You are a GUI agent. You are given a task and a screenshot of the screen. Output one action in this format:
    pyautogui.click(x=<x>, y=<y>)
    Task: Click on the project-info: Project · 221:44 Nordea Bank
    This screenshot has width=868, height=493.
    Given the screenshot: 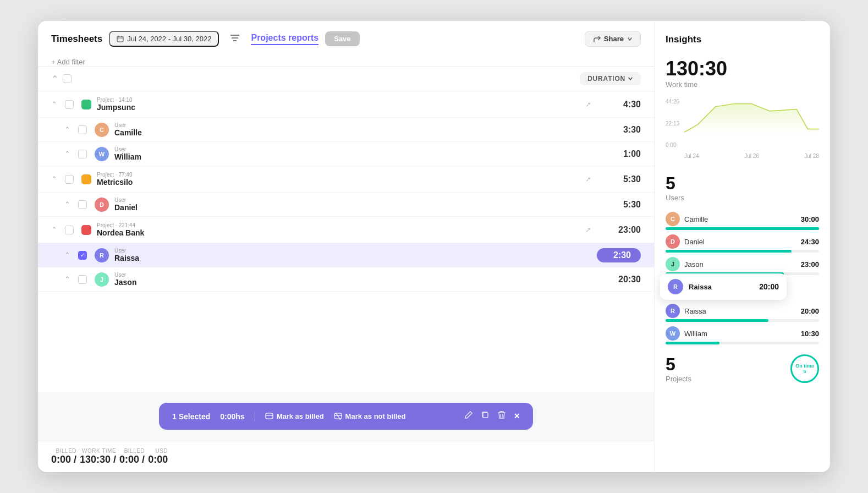 What is the action you would take?
    pyautogui.click(x=338, y=230)
    